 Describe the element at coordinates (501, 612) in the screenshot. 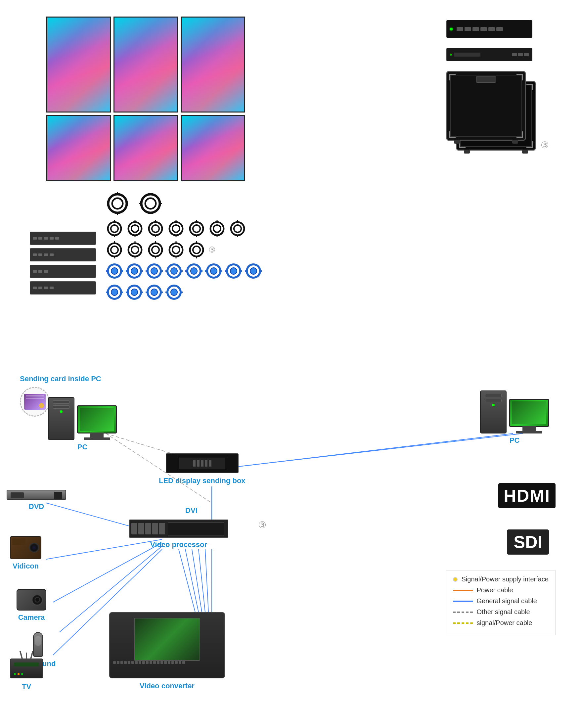

I see `legend-item-other-cable: Other signal cable` at that location.